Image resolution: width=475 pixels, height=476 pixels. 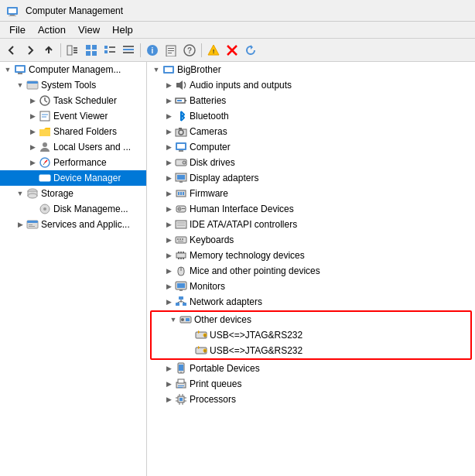 What do you see at coordinates (311, 193) in the screenshot?
I see `right-item-firmware: ▶ Firmware` at bounding box center [311, 193].